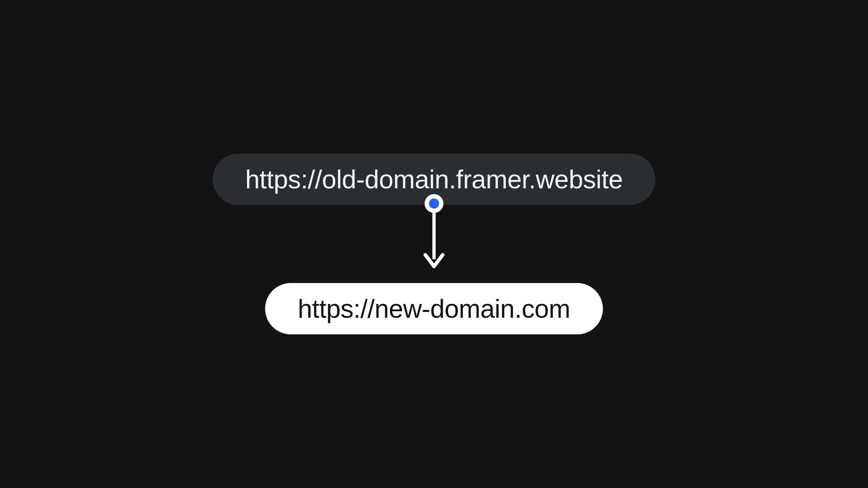  What do you see at coordinates (434, 232) in the screenshot?
I see `connector` at bounding box center [434, 232].